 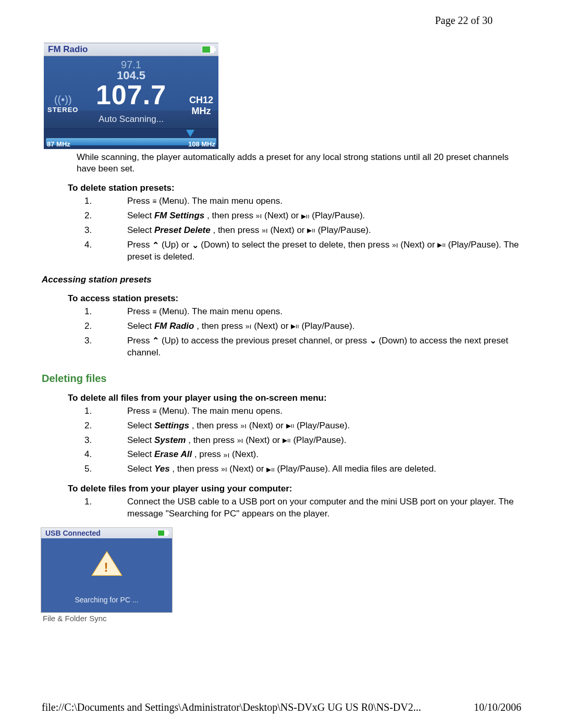 I want to click on delete-presets-heading: To delete station presets:, so click(x=295, y=188).